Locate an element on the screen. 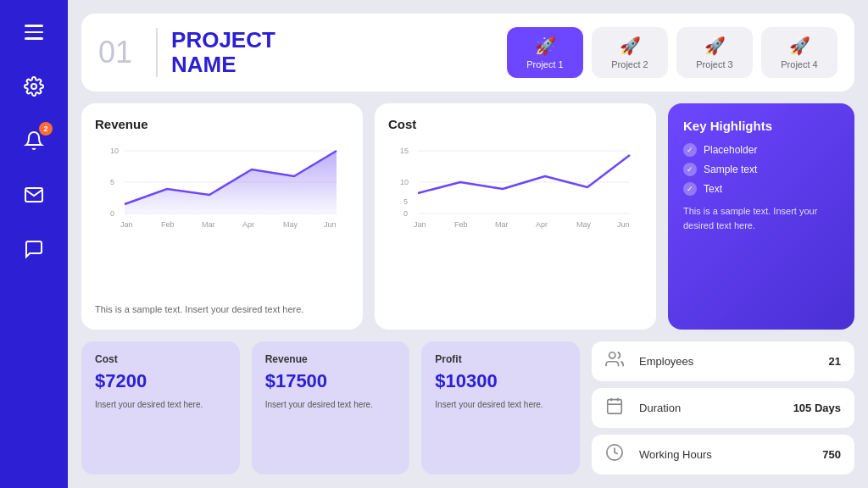 This screenshot has width=868, height=488. cost-chart-title: Cost is located at coordinates (515, 124).